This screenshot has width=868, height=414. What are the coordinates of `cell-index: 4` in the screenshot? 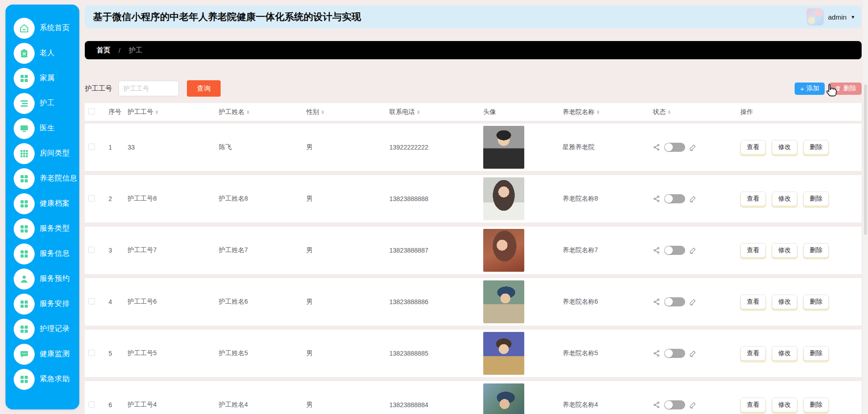 It's located at (114, 302).